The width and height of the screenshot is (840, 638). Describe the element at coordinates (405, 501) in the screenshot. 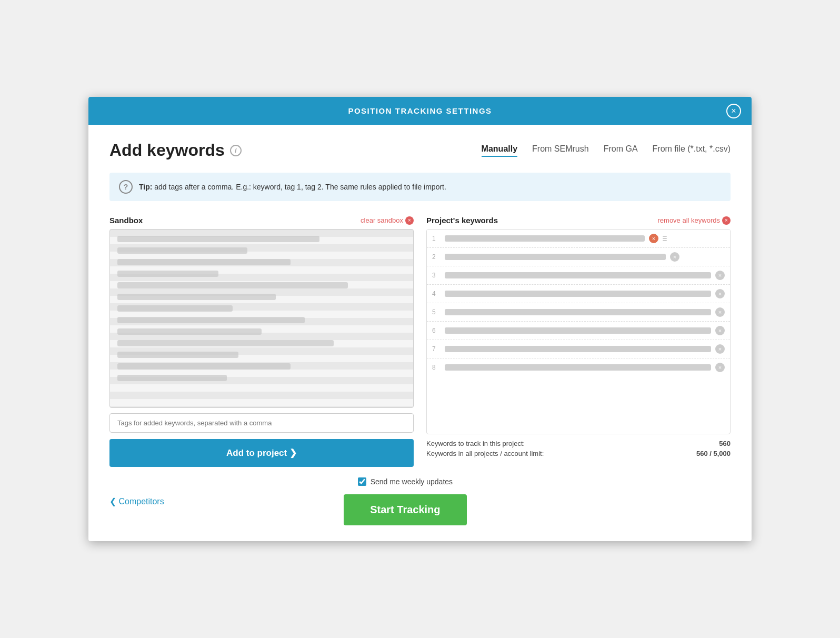

I see `center-area: Send me weekly updates Start Tracking` at that location.